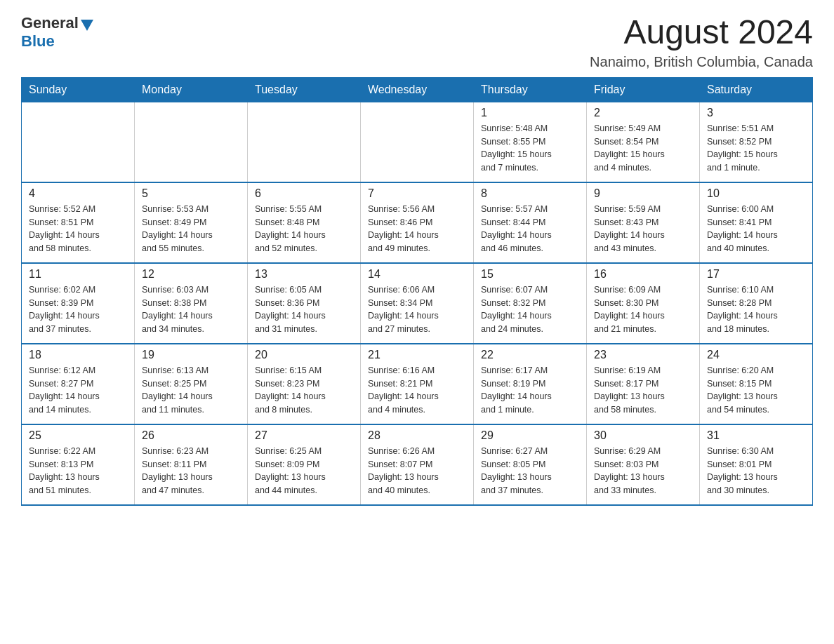 This screenshot has width=834, height=644. I want to click on day-info: Sunrise: 5:59 AM Sunset: 8:43 PM Dayligh…, so click(643, 229).